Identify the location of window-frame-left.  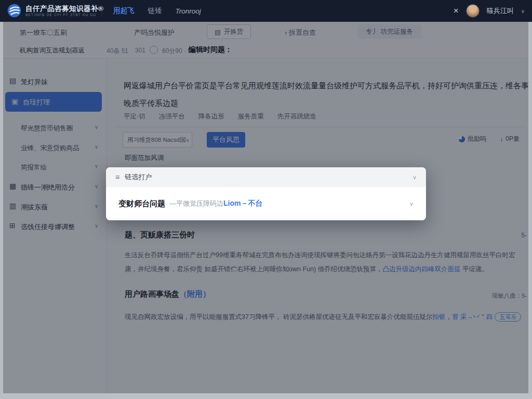
(2, 210).